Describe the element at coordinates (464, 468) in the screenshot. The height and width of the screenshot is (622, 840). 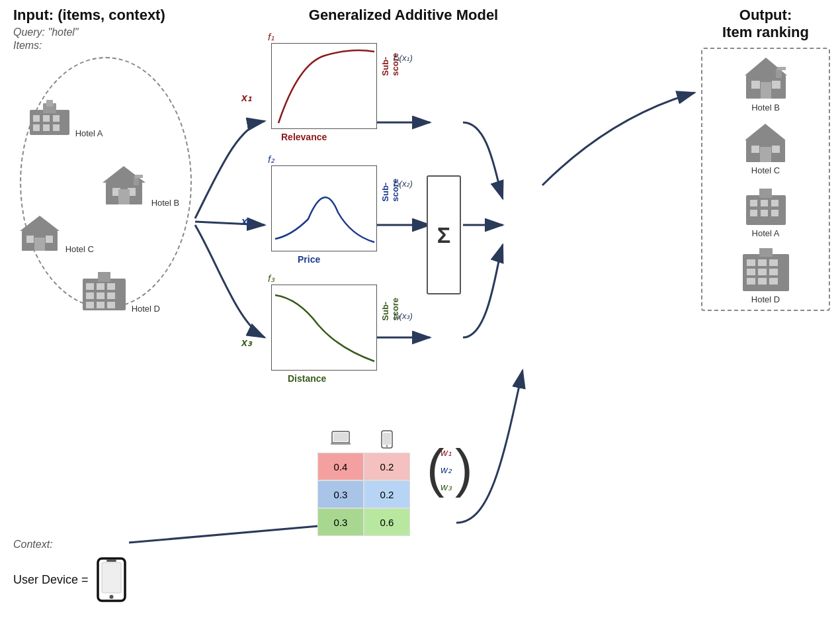
I see `weight-vector-close: )` at that location.